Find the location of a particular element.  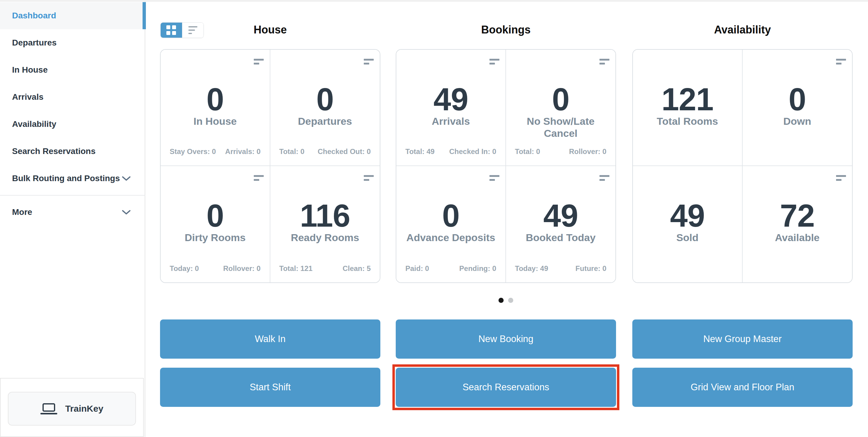

sidebar-item-in-house: In House is located at coordinates (73, 70).